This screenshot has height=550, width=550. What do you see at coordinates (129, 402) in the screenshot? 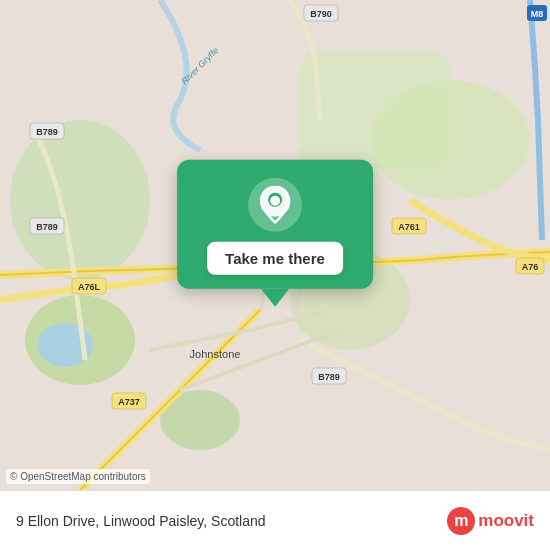
I see `svg-text: A737` at bounding box center [129, 402].